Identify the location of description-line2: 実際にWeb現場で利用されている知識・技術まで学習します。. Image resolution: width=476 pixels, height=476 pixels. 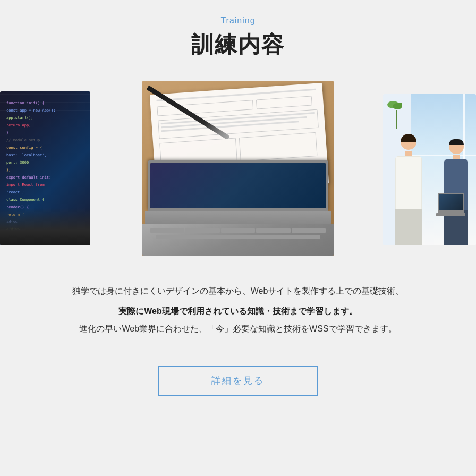
(238, 311).